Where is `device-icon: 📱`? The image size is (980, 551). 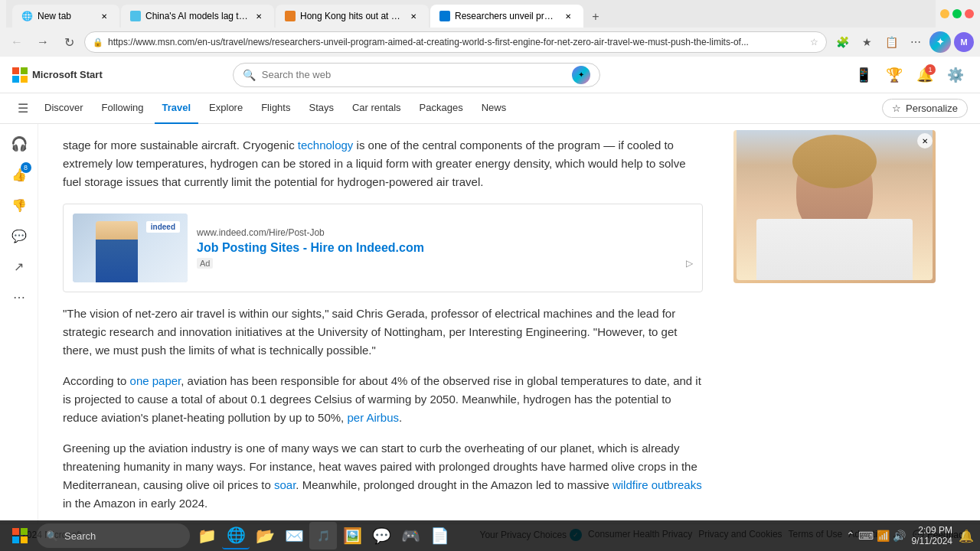 device-icon: 📱 is located at coordinates (864, 75).